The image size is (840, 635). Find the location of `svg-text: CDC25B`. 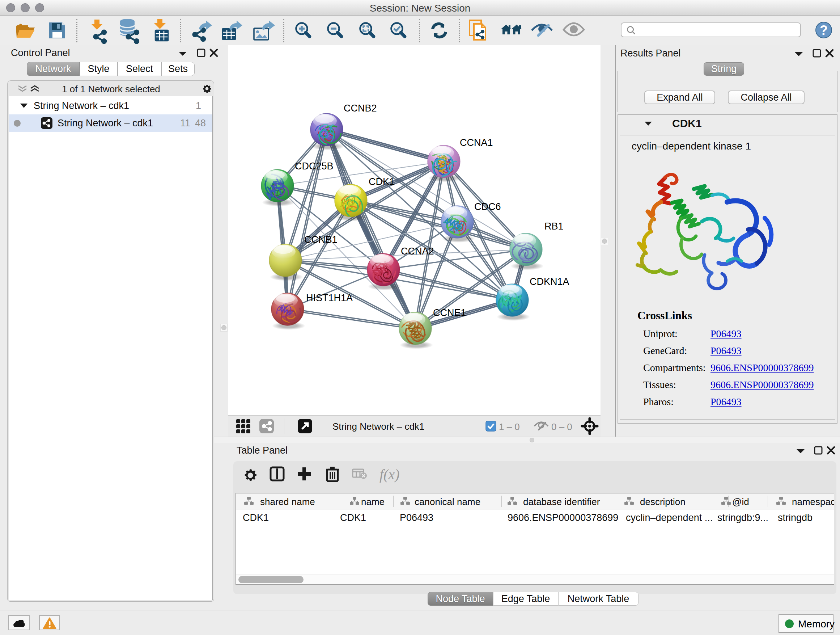

svg-text: CDC25B is located at coordinates (314, 166).